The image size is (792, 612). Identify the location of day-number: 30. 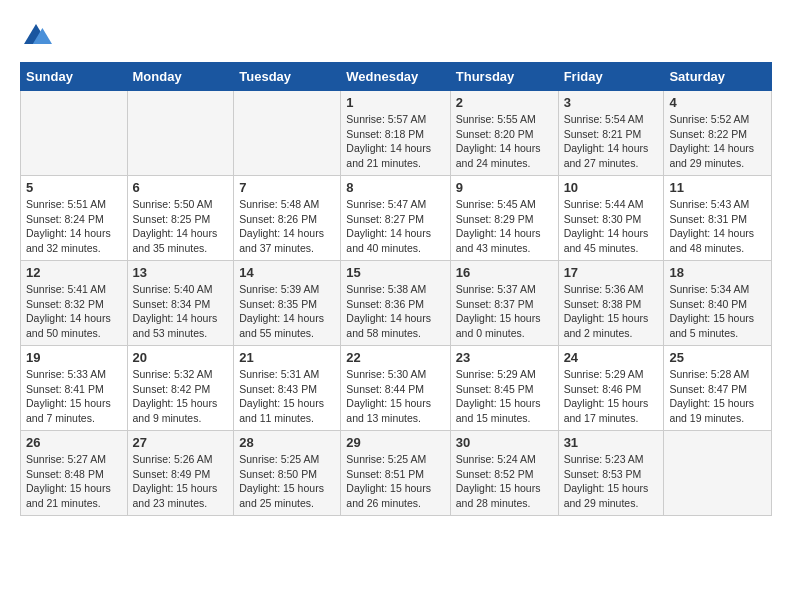
(504, 442).